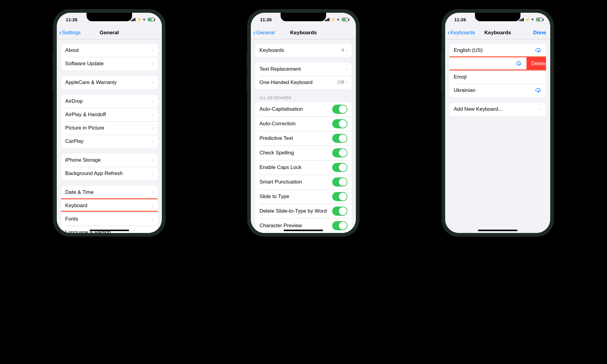 Image resolution: width=607 pixels, height=364 pixels. What do you see at coordinates (498, 77) in the screenshot?
I see `kb-emoji: Emoji` at bounding box center [498, 77].